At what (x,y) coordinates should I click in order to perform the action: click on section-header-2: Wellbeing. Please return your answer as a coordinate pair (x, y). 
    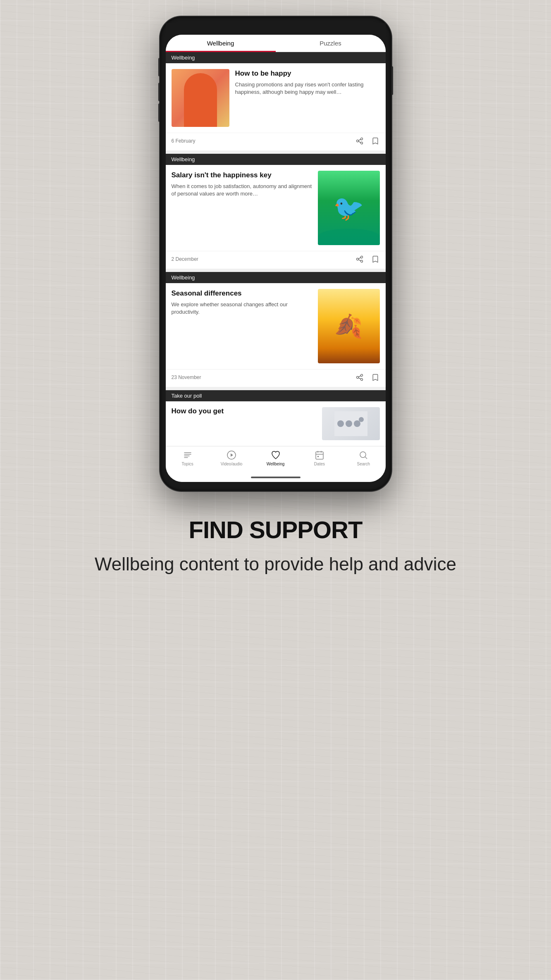
    Looking at the image, I should click on (276, 160).